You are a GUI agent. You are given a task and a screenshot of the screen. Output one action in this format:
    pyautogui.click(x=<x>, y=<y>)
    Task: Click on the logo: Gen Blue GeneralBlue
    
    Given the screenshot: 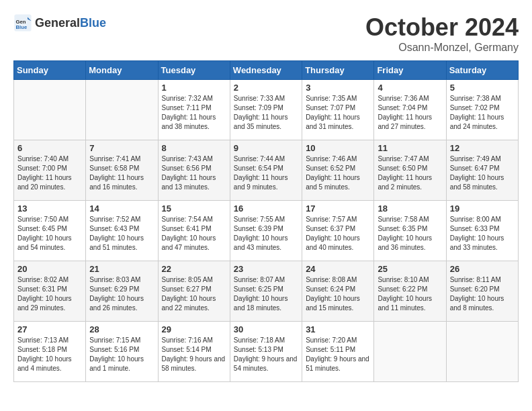 What is the action you would take?
    pyautogui.click(x=60, y=23)
    